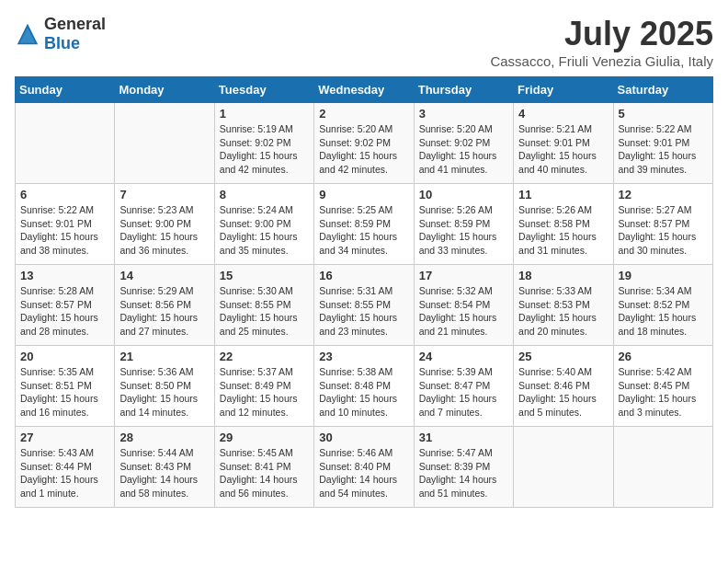 The width and height of the screenshot is (728, 563). What do you see at coordinates (563, 230) in the screenshot?
I see `day-info: Sunrise: 5:26 AMSunset: 8:58 PMDaylight:…` at bounding box center [563, 230].